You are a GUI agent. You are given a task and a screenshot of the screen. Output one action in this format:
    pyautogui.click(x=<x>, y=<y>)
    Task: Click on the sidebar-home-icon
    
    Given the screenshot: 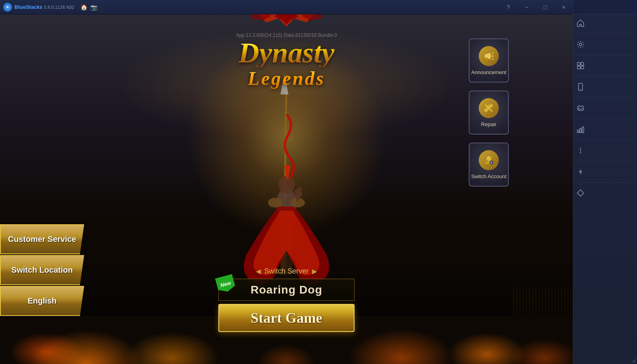 What is the action you would take?
    pyautogui.click(x=581, y=23)
    